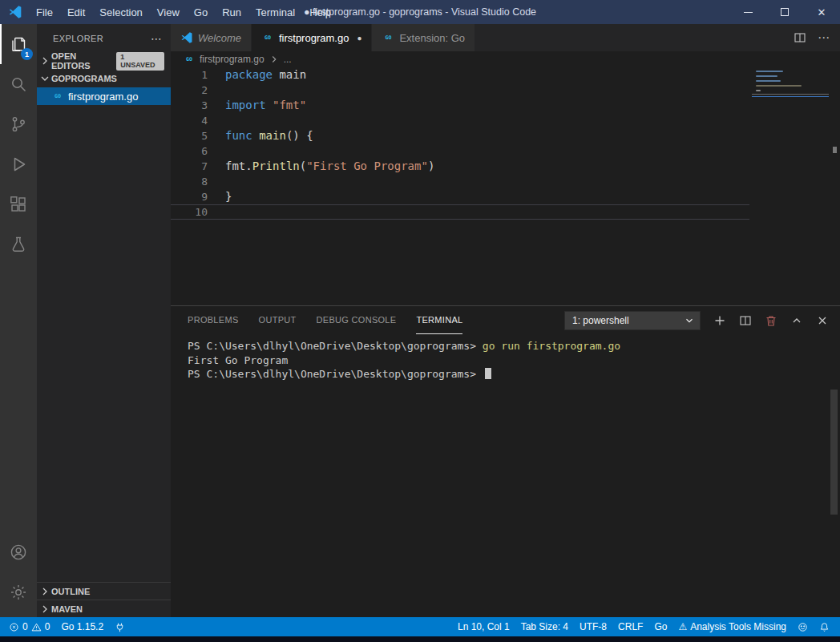 This screenshot has width=840, height=642. I want to click on panel-tab-terminal: TERMINAL, so click(439, 321).